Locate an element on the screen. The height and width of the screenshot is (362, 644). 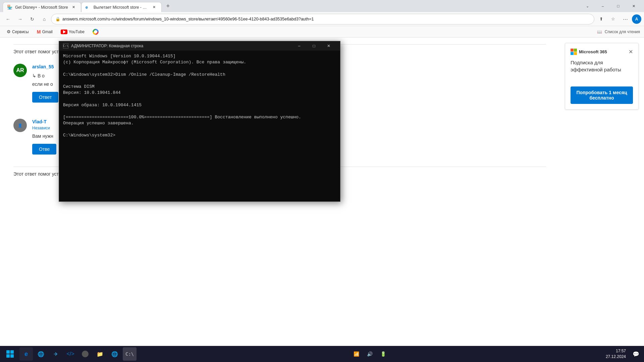
volume-icon: 🔊 is located at coordinates (370, 354).